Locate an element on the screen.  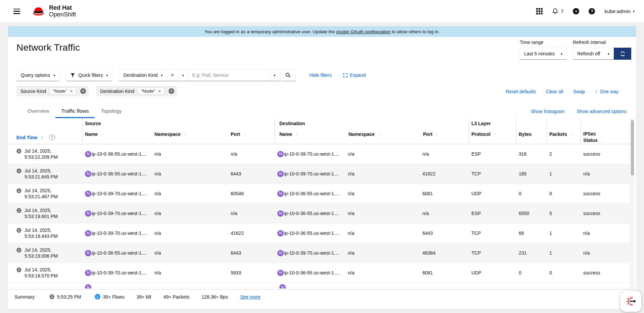
tab-topology: Topology is located at coordinates (111, 112).